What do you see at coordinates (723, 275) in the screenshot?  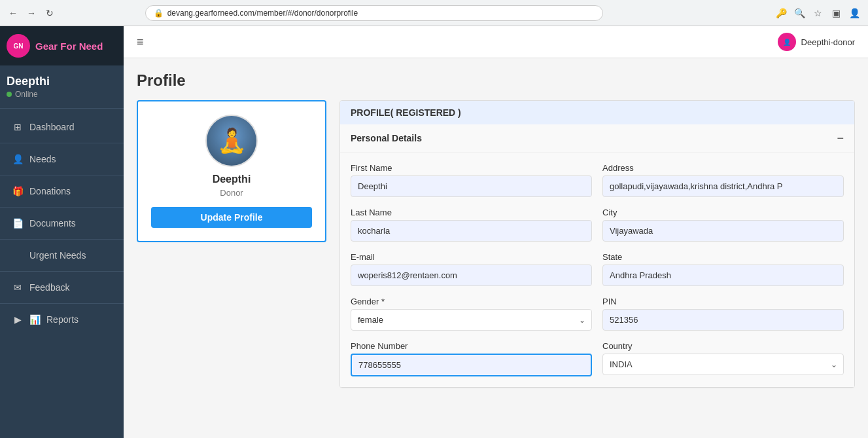 I see `state-input` at bounding box center [723, 275].